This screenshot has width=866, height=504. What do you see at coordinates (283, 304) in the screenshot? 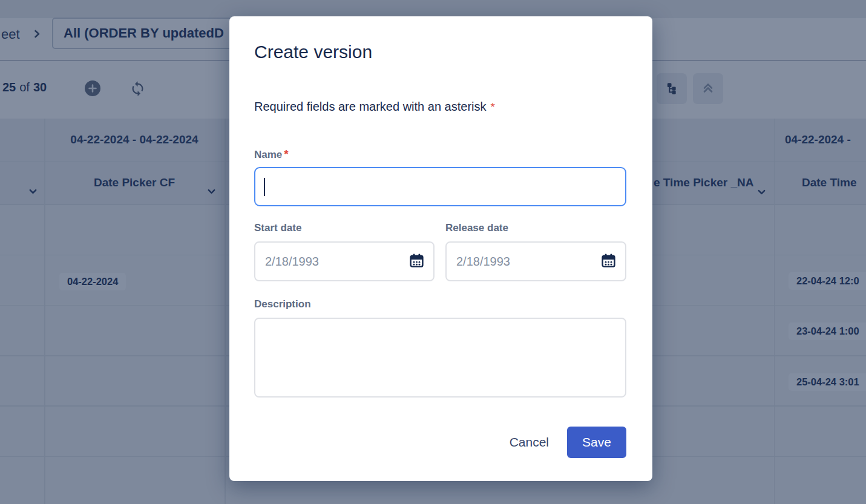
I see `description-label: Description` at bounding box center [283, 304].